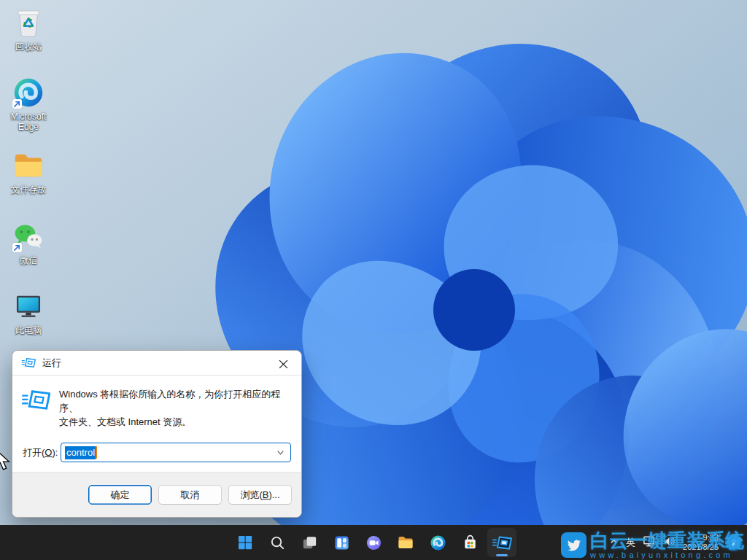 The image size is (747, 560). Describe the element at coordinates (614, 541) in the screenshot. I see `chevron-up-icon` at that location.